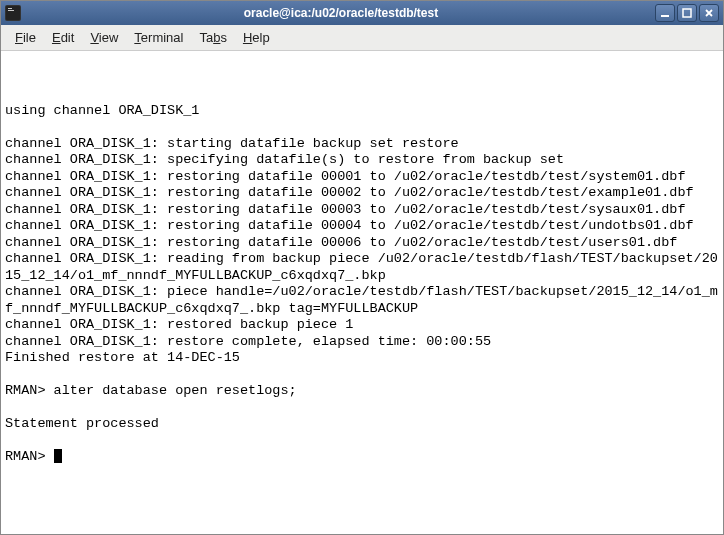  Describe the element at coordinates (362, 392) in the screenshot. I see `terminal-line: RMAN> alter database open resetlogs;` at that location.